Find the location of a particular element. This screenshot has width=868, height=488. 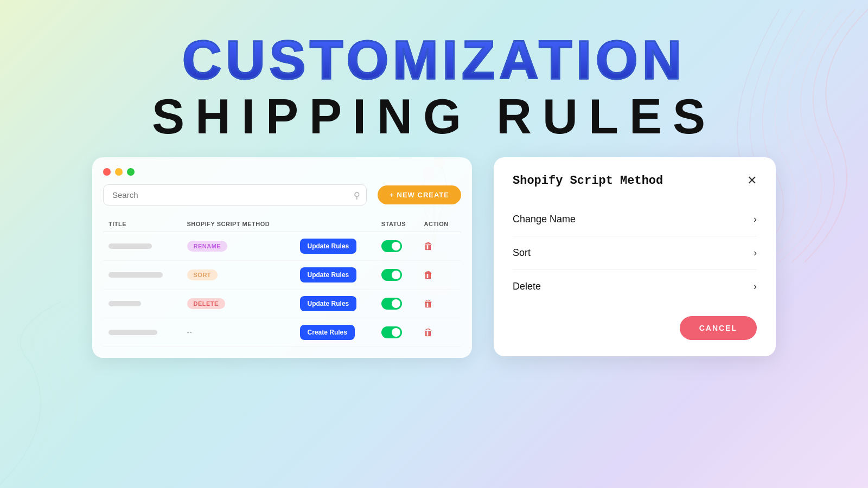

new-create-button: + NEW CREATE is located at coordinates (419, 195).